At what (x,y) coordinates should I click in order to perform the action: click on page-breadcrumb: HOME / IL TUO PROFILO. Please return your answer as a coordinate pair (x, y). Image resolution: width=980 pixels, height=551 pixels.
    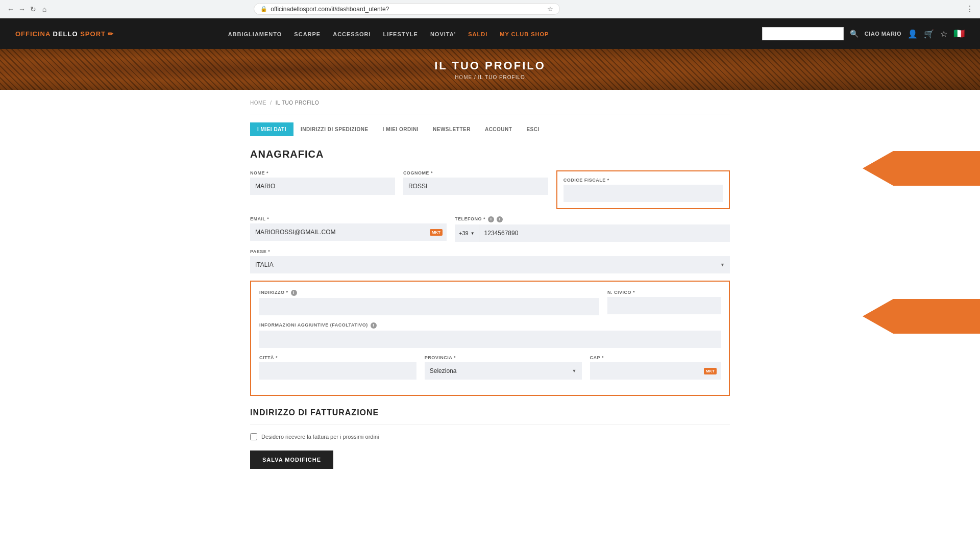
    Looking at the image, I should click on (490, 103).